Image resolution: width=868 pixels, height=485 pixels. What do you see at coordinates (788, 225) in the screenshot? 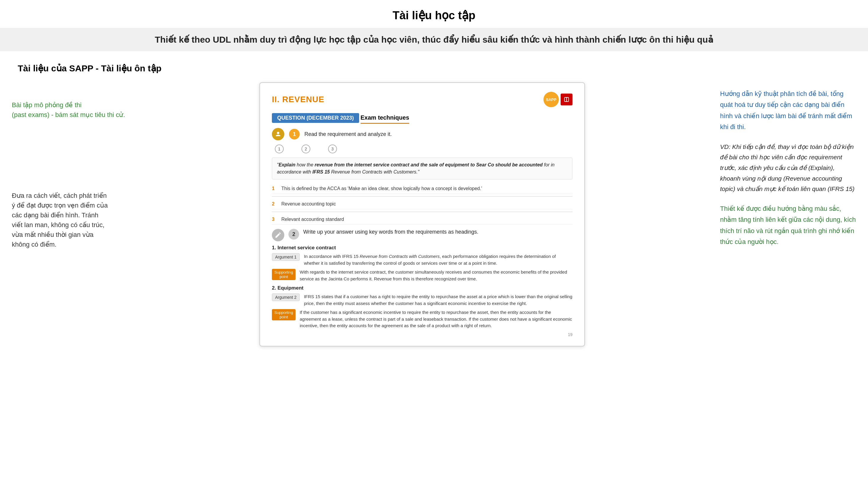
I see `right-annotation-green: Thiết kế được điều hướng bằng màu sắc, n…` at bounding box center [788, 225].